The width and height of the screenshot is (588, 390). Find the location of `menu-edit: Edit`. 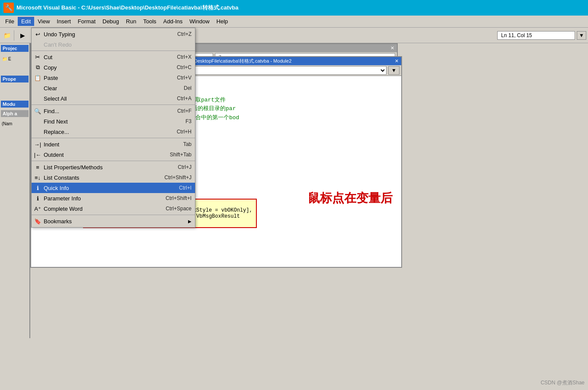

menu-edit: Edit is located at coordinates (26, 22).